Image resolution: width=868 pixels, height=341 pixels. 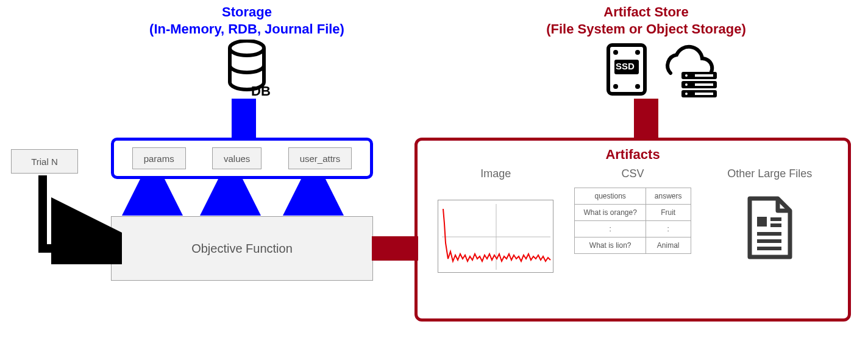 What do you see at coordinates (633, 211) in the screenshot?
I see `artifacts-csv-col: CSV questions answers What is orange? Fr…` at bounding box center [633, 211].